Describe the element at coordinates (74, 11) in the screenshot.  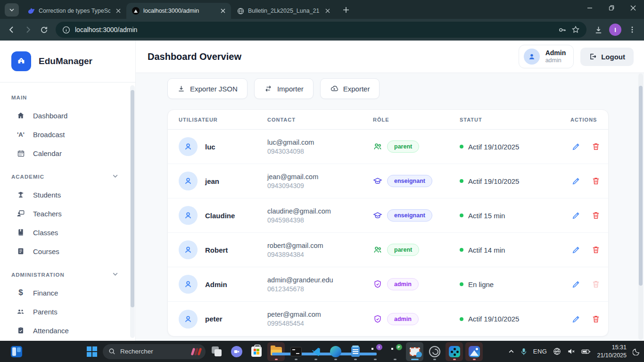
I see `browser-tab-typescript: Correction de types TypeScript` at that location.